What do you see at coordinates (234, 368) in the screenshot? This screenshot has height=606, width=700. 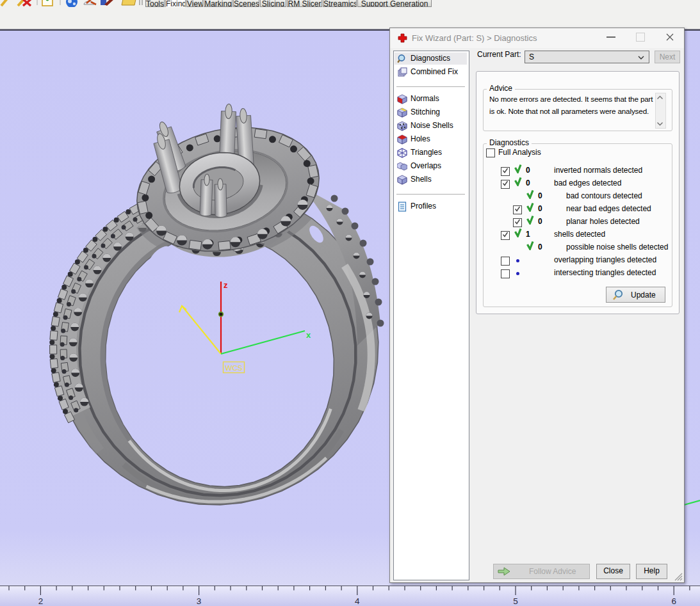 I see `svg-text: WCS` at bounding box center [234, 368].